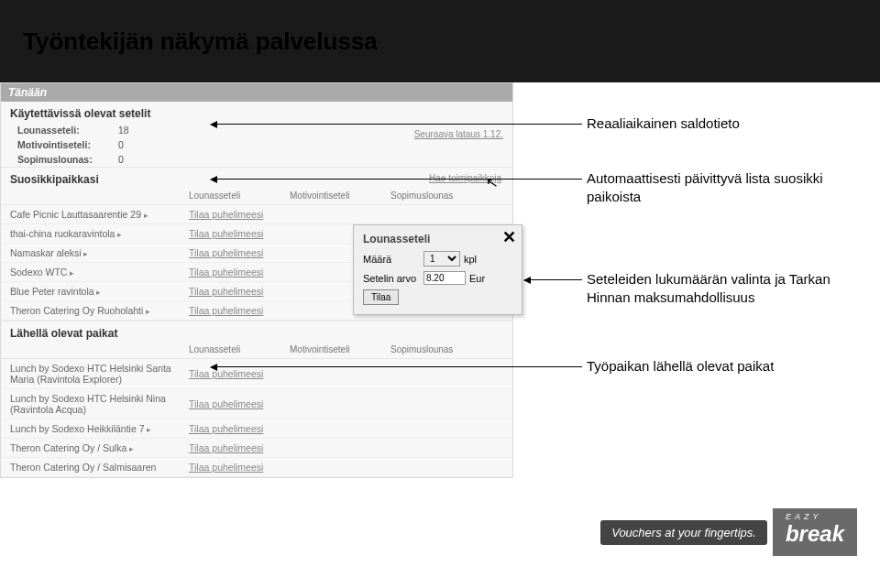 The height and width of the screenshot is (588, 880). Describe the element at coordinates (438, 269) in the screenshot. I see `order-popup: ✕ Lounasseteli Määrä 1 kpl Setelin arvo …` at that location.